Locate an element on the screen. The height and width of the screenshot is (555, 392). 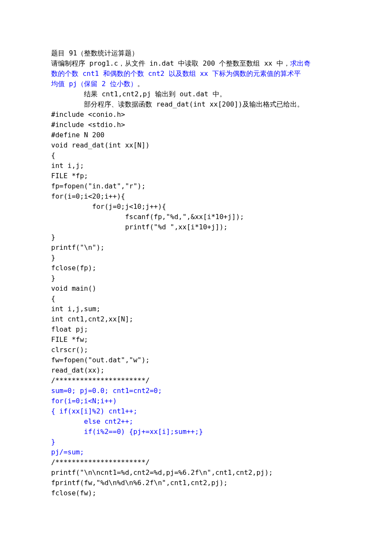
code-line: fscanf(fp,"%d,",&xx[i*10+j]); is located at coordinates (196, 217).